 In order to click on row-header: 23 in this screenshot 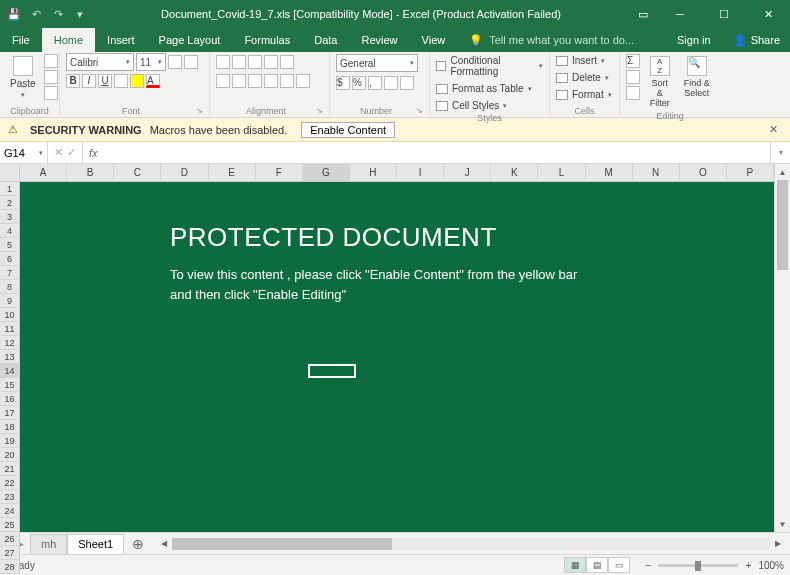, I will do `click(10, 497)`.